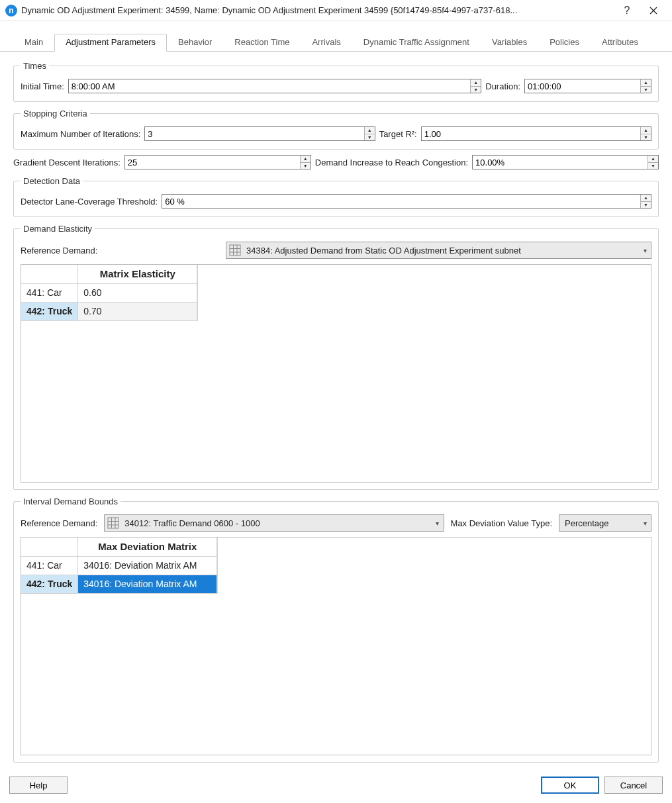  I want to click on label-gdi: Gradient Descent Iterations:, so click(67, 163).